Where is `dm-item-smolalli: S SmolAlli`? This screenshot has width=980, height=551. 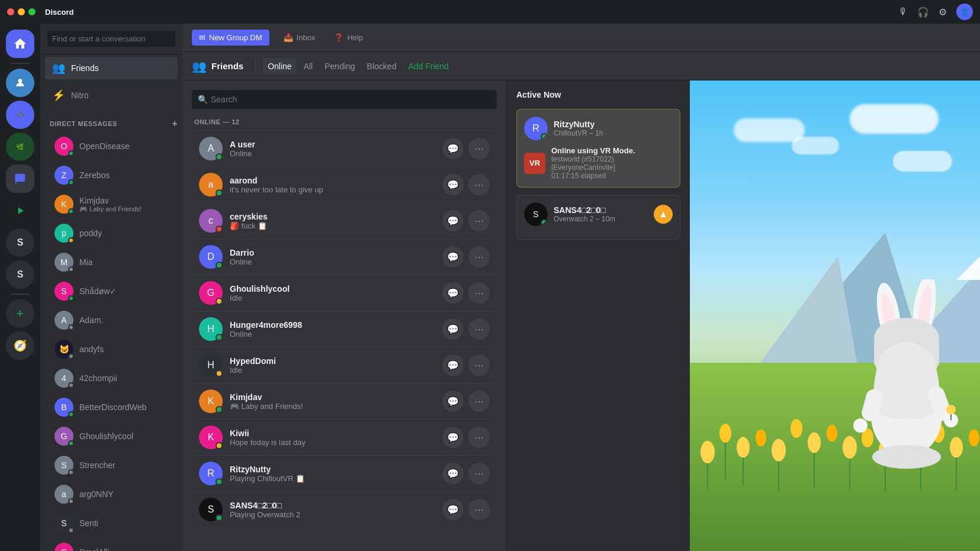
dm-item-smolalli: S SmolAlli is located at coordinates (111, 544).